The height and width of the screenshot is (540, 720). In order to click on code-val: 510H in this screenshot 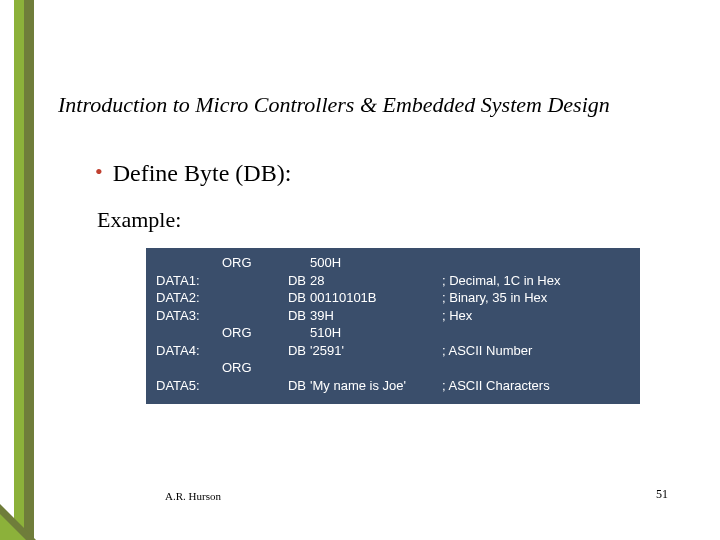, I will do `click(374, 333)`.